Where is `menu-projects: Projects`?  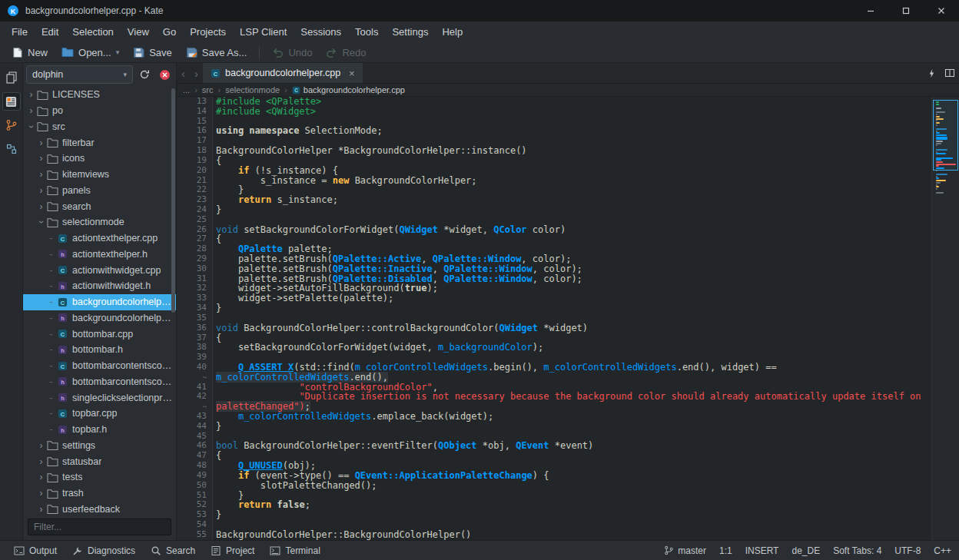
menu-projects: Projects is located at coordinates (207, 32).